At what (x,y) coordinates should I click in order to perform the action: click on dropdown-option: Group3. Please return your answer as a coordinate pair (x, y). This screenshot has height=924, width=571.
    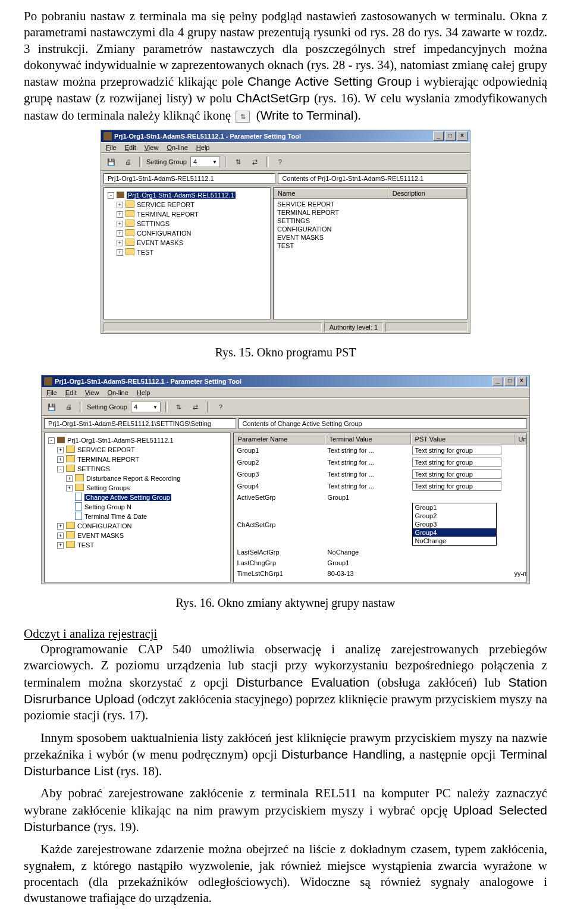
    Looking at the image, I should click on (454, 524).